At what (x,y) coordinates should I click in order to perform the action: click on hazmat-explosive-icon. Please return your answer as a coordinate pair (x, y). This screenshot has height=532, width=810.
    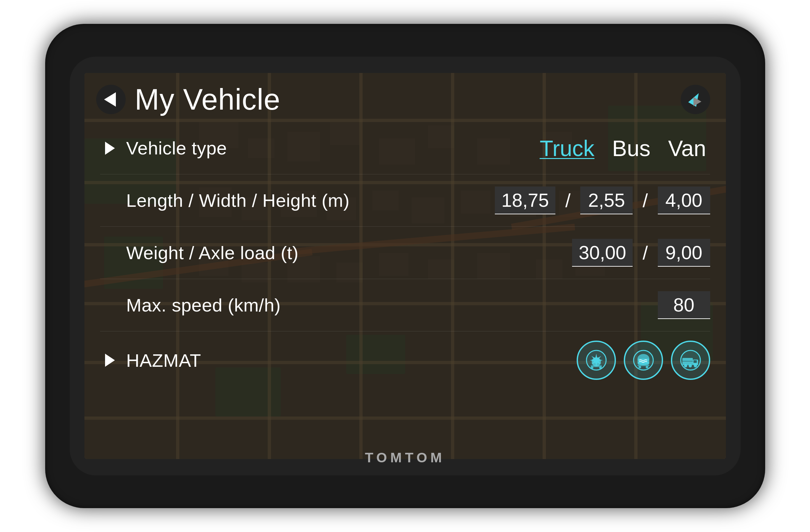
    Looking at the image, I should click on (596, 360).